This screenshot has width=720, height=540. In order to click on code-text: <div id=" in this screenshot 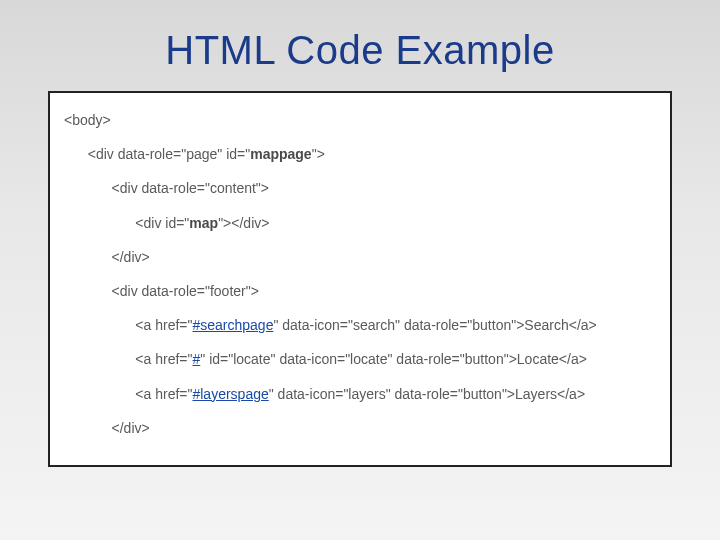, I will do `click(150, 223)`.